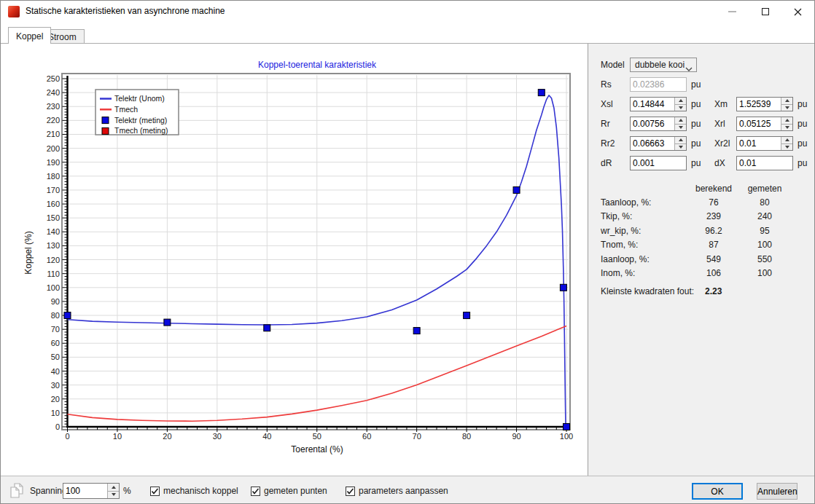 The image size is (815, 504). I want to click on svg-text: 80, so click(467, 436).